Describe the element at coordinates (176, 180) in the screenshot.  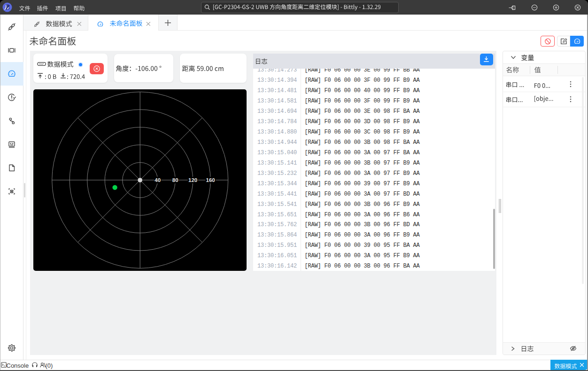
I see `svg-text: 80` at that location.